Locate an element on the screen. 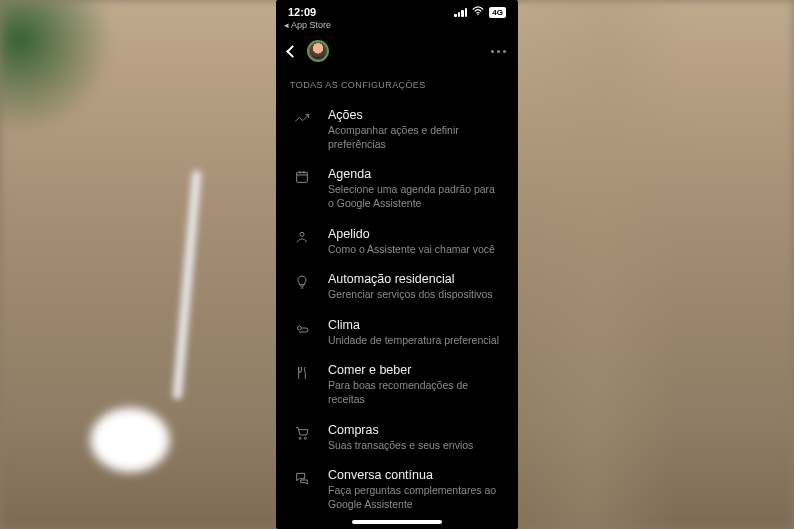  item-compras: Compras Suas transações e seus envios is located at coordinates (397, 438).